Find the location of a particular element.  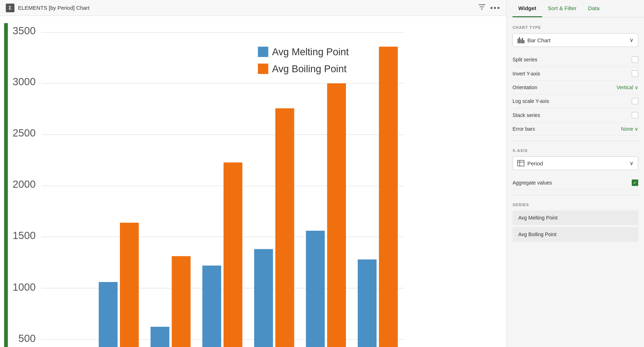

bar-chart-dropdown-icon is located at coordinates (521, 40).